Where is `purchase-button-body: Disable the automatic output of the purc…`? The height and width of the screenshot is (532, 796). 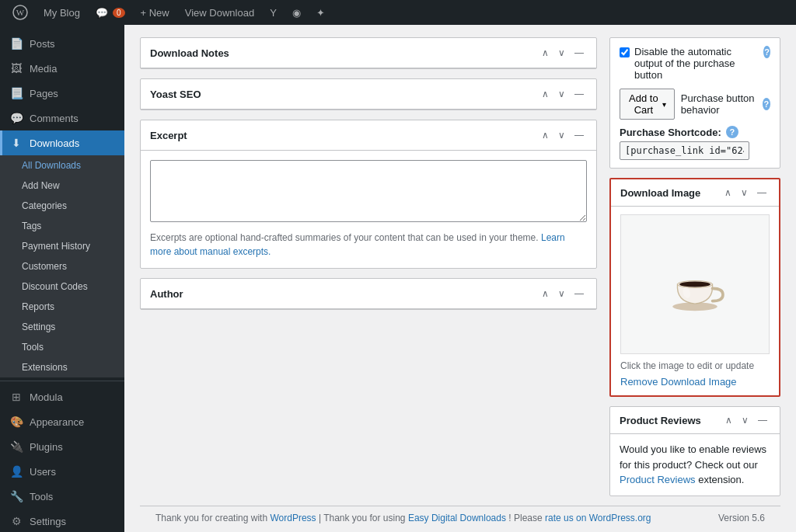 purchase-button-body: Disable the automatic output of the purc… is located at coordinates (695, 103).